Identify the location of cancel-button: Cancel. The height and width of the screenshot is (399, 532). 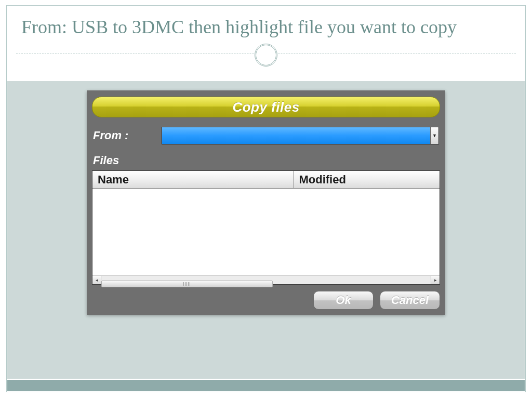
(410, 300).